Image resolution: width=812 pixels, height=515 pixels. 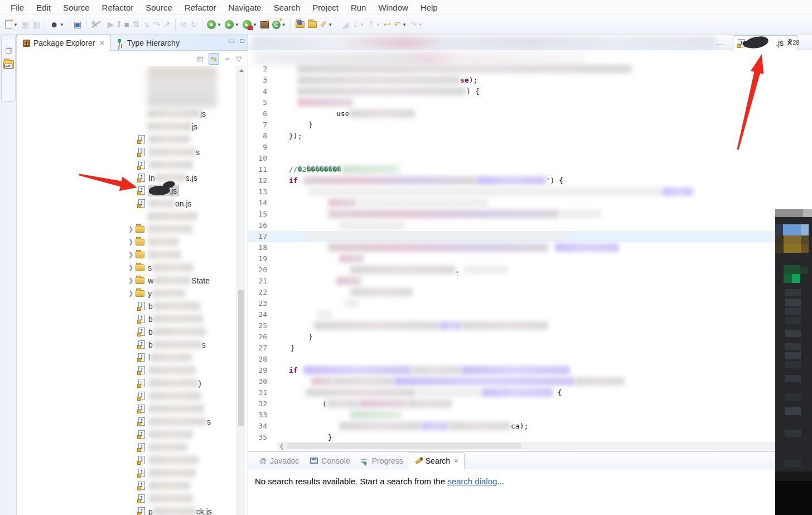 I want to click on line-number: 34, so click(x=258, y=426).